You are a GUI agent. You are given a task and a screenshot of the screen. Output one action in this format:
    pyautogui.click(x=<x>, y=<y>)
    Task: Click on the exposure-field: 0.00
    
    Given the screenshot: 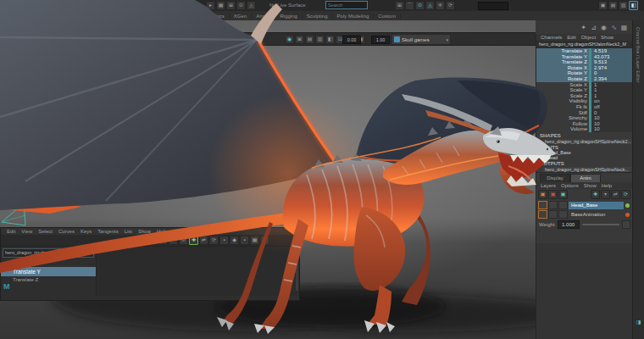 What is the action you would take?
    pyautogui.click(x=352, y=40)
    